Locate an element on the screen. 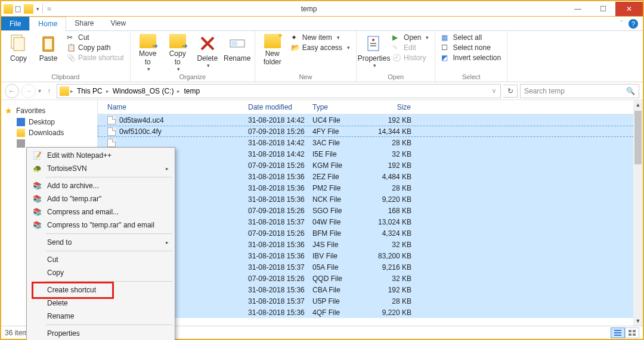 This screenshot has height=340, width=644. tab-share: Share is located at coordinates (84, 24).